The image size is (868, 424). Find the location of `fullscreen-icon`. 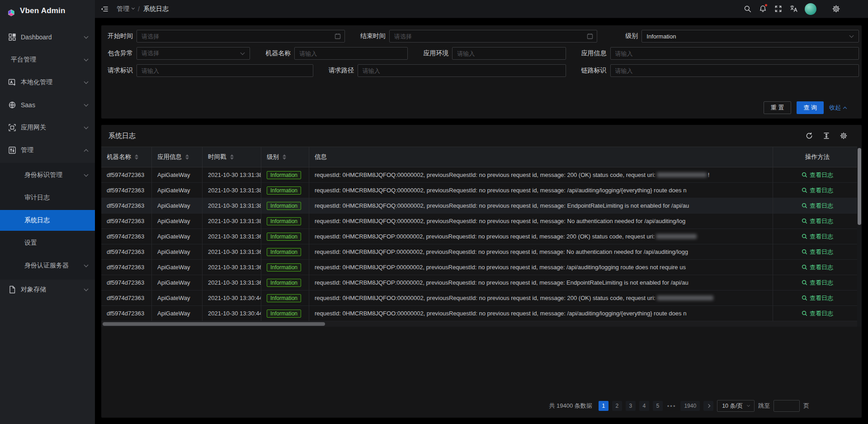

fullscreen-icon is located at coordinates (778, 9).